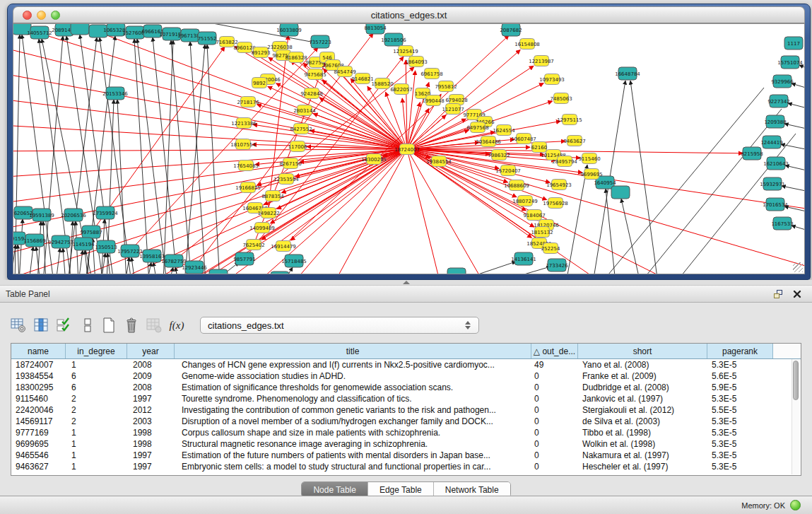 This screenshot has width=812, height=514. I want to click on graph-node: 9184067, so click(534, 215).